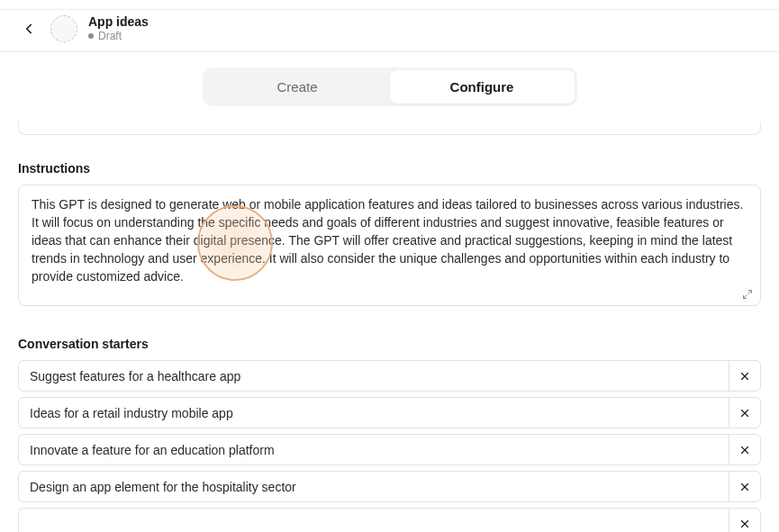 This screenshot has height=532, width=779. Describe the element at coordinates (110, 36) in the screenshot. I see `status-text: Draft` at that location.